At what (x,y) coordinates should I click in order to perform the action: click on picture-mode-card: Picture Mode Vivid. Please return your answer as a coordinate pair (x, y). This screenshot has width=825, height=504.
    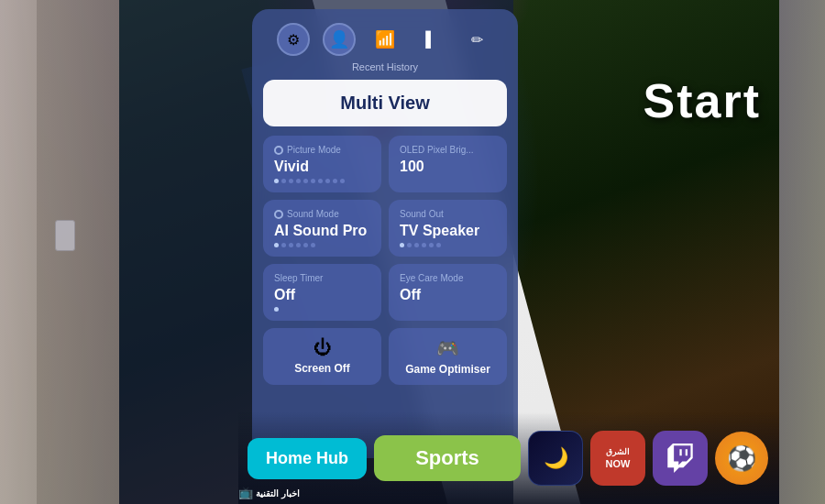
    Looking at the image, I should click on (323, 164).